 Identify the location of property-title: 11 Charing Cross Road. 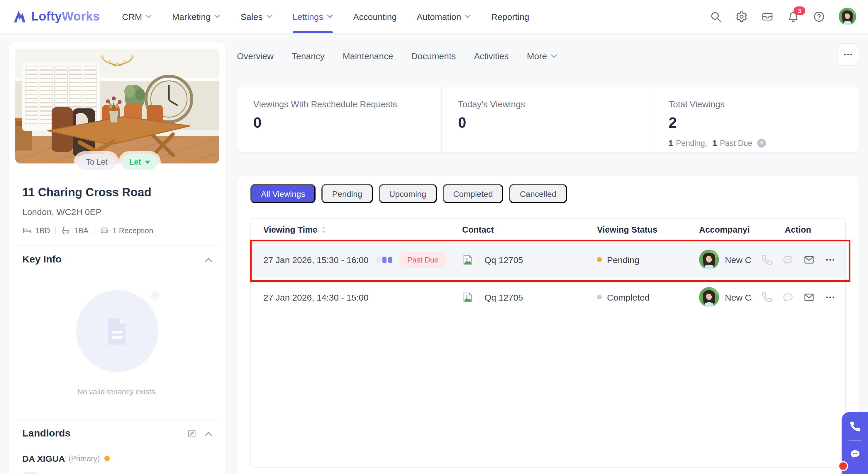
(117, 193).